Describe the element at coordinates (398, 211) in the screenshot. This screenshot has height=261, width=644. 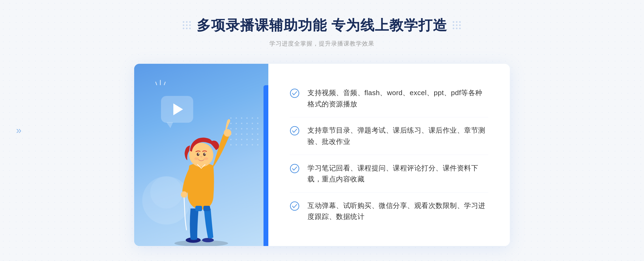
I see `feature-text-4: 互动弹幕、试听购买、微信分享、观看次数限制、学习进度跟踪、数据统计` at that location.